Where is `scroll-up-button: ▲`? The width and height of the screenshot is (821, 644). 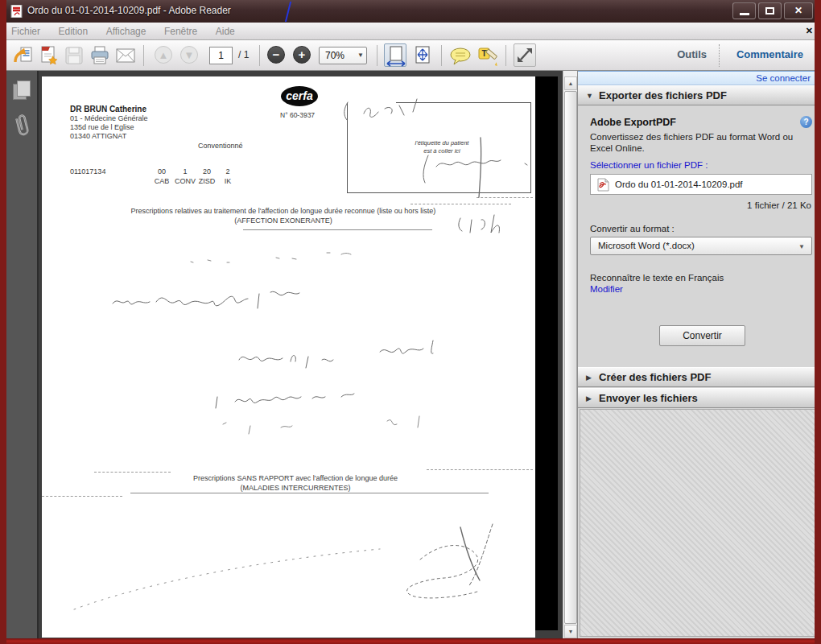
scroll-up-button: ▲ is located at coordinates (571, 84).